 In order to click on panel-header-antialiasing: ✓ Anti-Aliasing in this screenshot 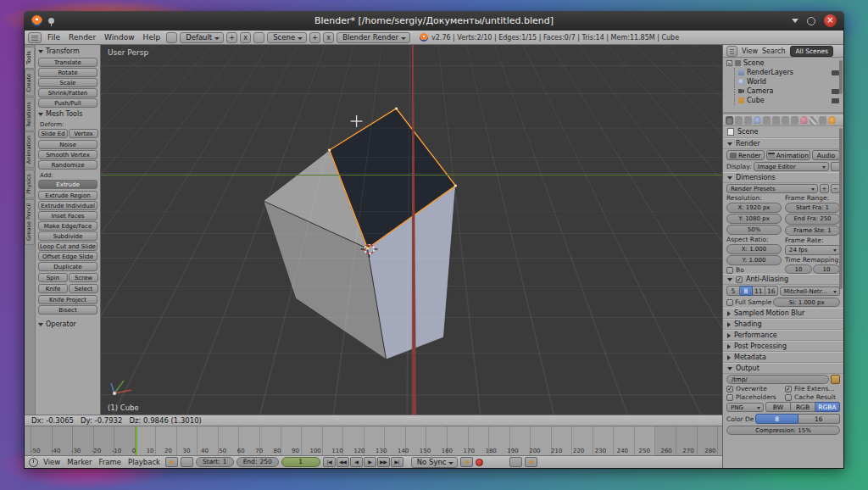, I will do `click(783, 280)`.